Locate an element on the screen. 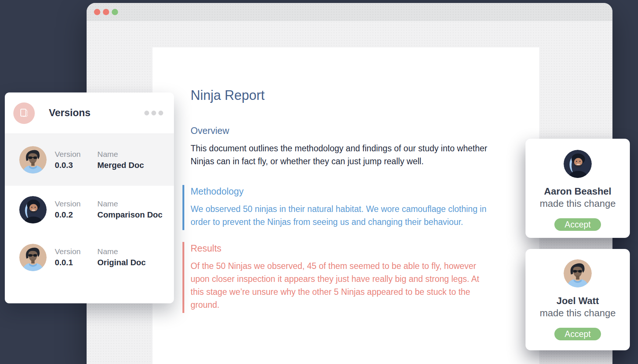 This screenshot has height=364, width=638. change-author-name: Aaron Beashel is located at coordinates (578, 191).